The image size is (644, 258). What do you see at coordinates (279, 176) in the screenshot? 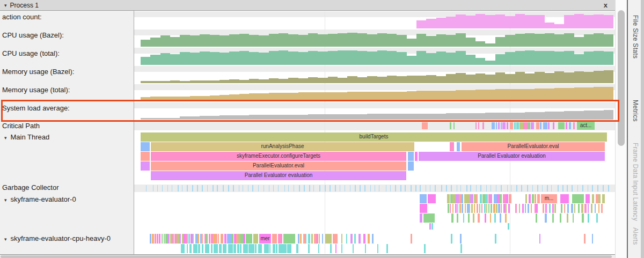
I see `trace-slice-parallel-evaluator-evaluation: Parallel Evaluator evaluation` at bounding box center [279, 176].